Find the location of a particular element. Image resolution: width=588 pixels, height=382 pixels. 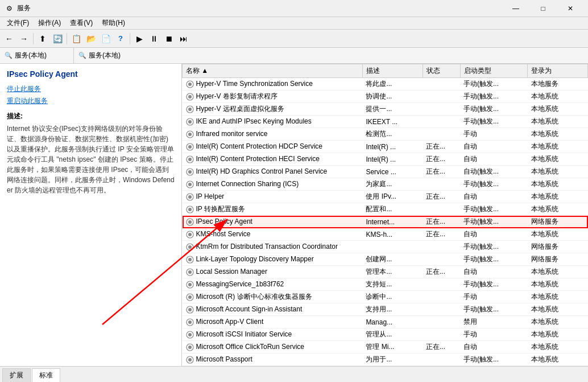

table-row: Intel(R) Content Protection HECI Service… is located at coordinates (386, 159).